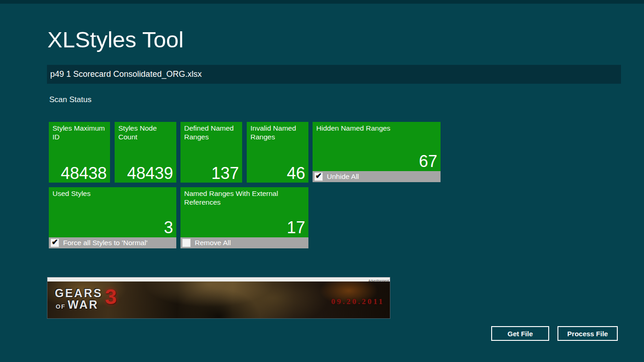 Image resolution: width=644 pixels, height=362 pixels. I want to click on tile-label: Defined Named Ranges, so click(211, 133).